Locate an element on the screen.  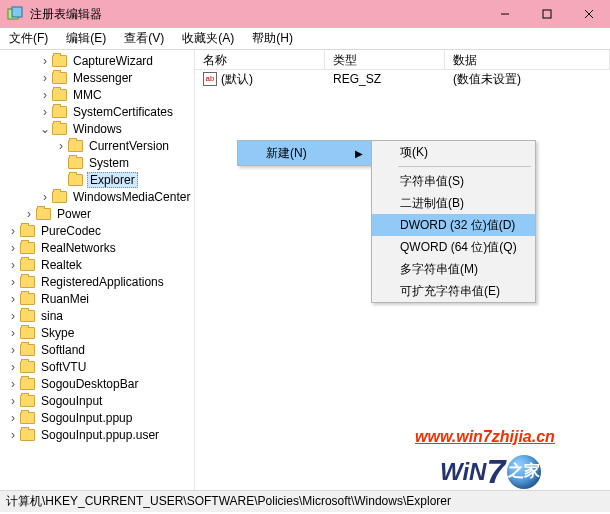
tree-node: ›RealNetworks is located at coordinates (97, 248).